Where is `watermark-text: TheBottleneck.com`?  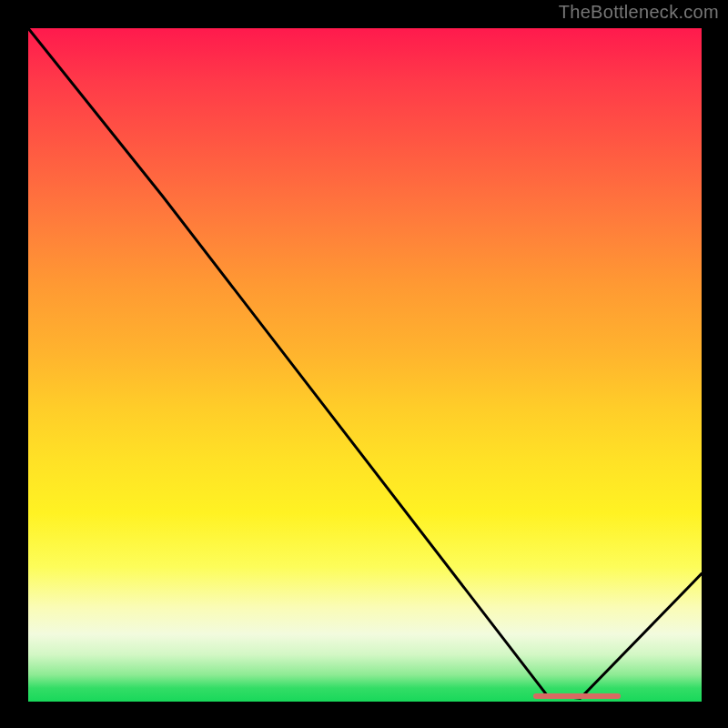 watermark-text: TheBottleneck.com is located at coordinates (639, 13).